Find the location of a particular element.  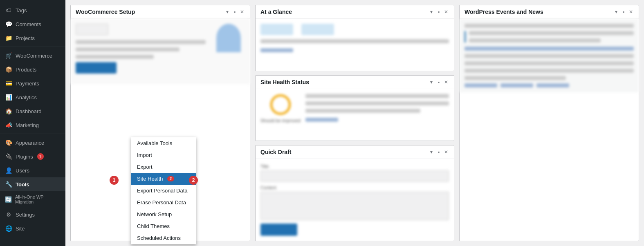

woocommerce-card-body is located at coordinates (160, 51).